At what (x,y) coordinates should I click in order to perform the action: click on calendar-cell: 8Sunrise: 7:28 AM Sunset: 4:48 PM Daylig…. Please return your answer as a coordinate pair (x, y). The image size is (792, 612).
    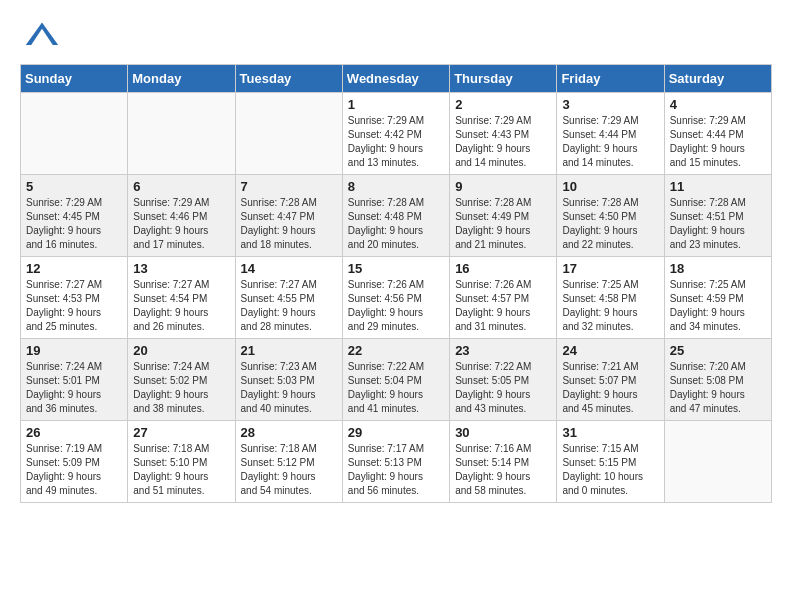
    Looking at the image, I should click on (396, 216).